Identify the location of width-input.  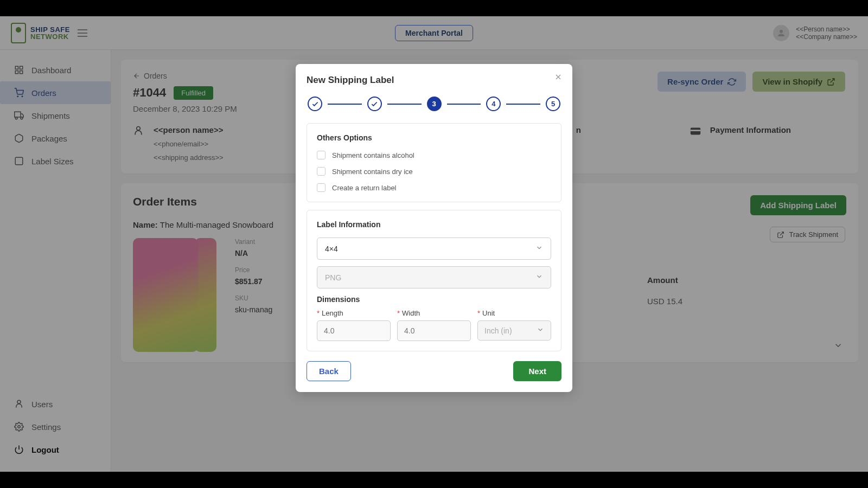
(434, 331).